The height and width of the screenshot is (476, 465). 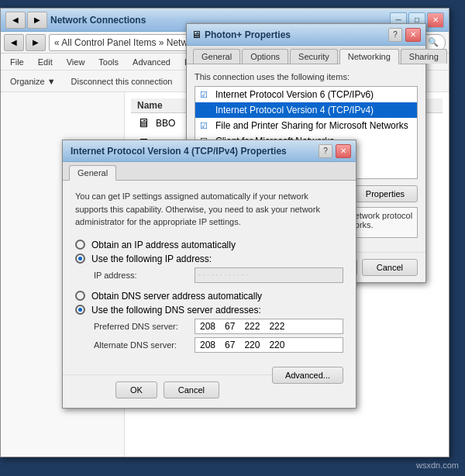 I want to click on nav-forward-button: ▶, so click(x=36, y=43).